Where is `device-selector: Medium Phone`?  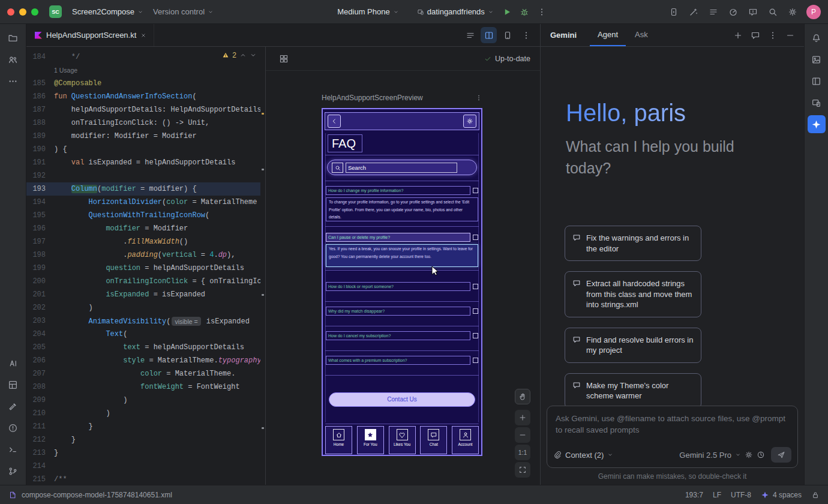 device-selector: Medium Phone is located at coordinates (368, 12).